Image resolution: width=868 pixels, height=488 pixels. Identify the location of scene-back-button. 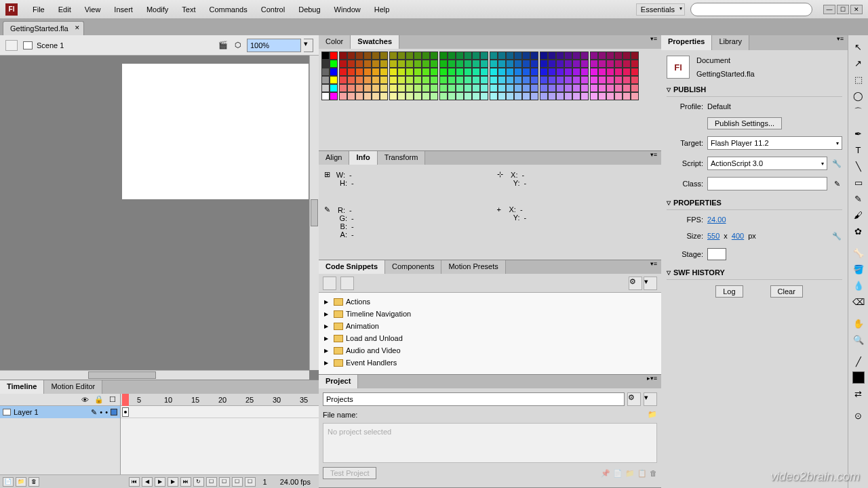
(12, 45).